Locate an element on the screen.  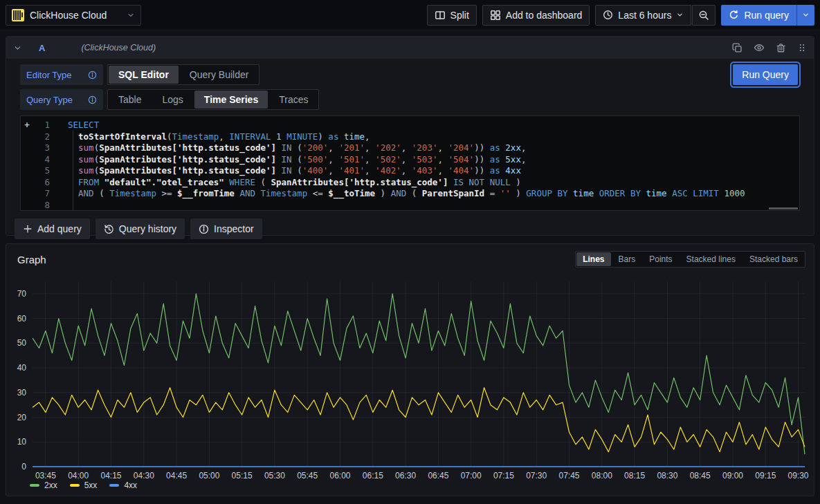
query-history-button: Query history is located at coordinates (140, 229).